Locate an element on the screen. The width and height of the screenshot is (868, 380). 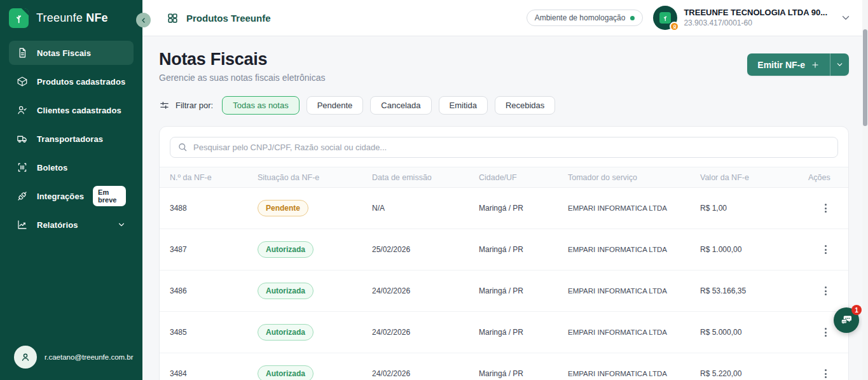
apps-grid-icon is located at coordinates (173, 18).